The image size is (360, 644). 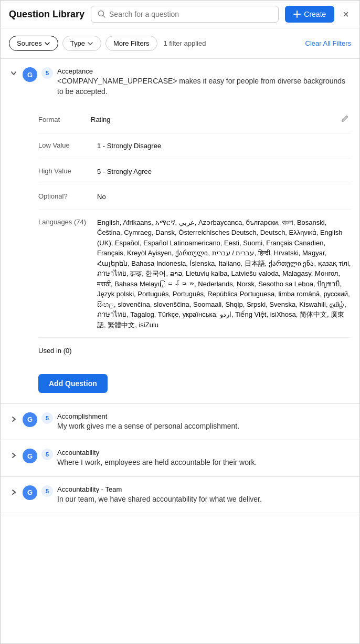 I want to click on optional-row: Optional? No, so click(x=195, y=198).